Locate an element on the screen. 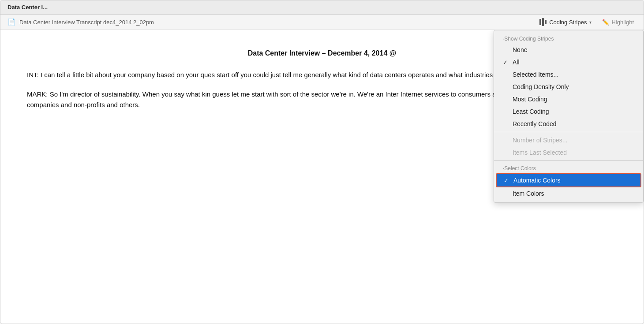 The image size is (644, 324). menu-item-item-colors: Item Colors is located at coordinates (569, 194).